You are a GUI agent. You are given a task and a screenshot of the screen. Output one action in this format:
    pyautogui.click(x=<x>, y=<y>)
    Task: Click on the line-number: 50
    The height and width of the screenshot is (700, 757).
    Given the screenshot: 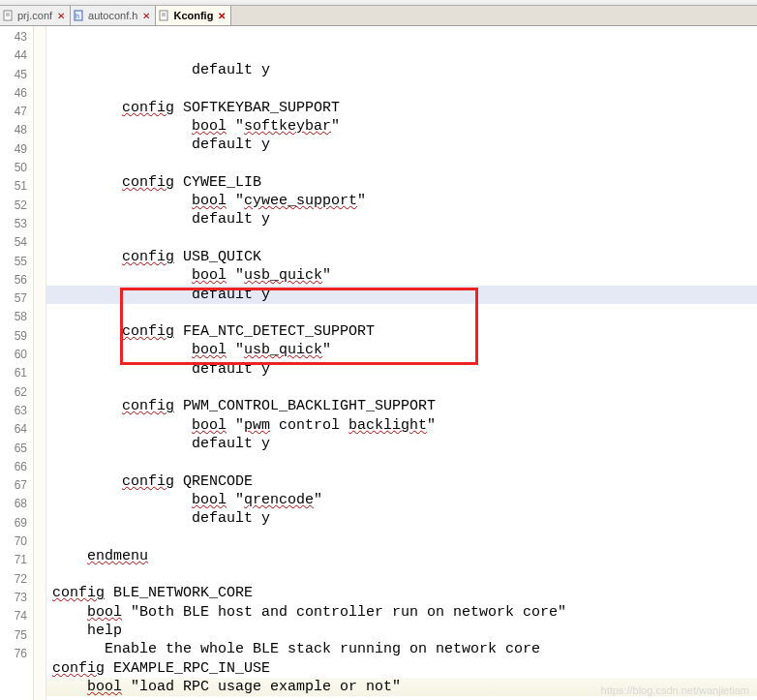 What is the action you would take?
    pyautogui.click(x=14, y=168)
    